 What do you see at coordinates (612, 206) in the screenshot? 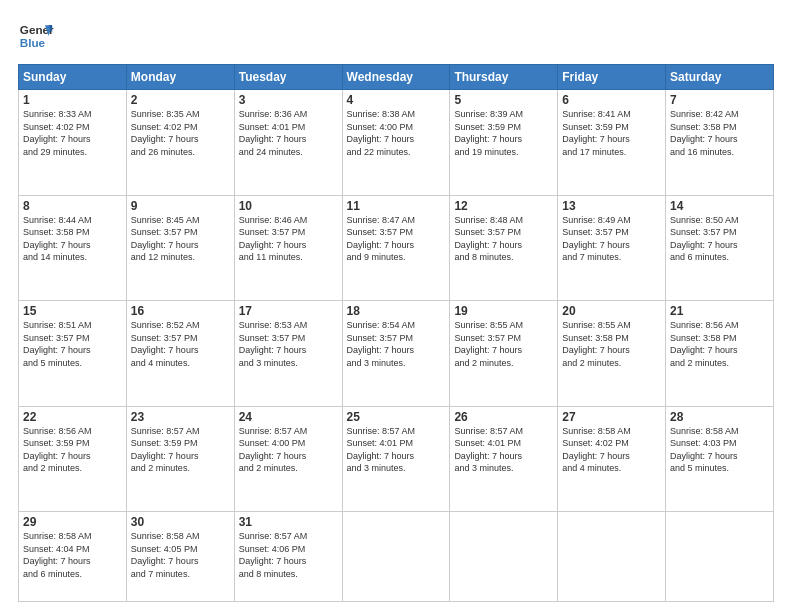
I see `day-number: 13` at bounding box center [612, 206].